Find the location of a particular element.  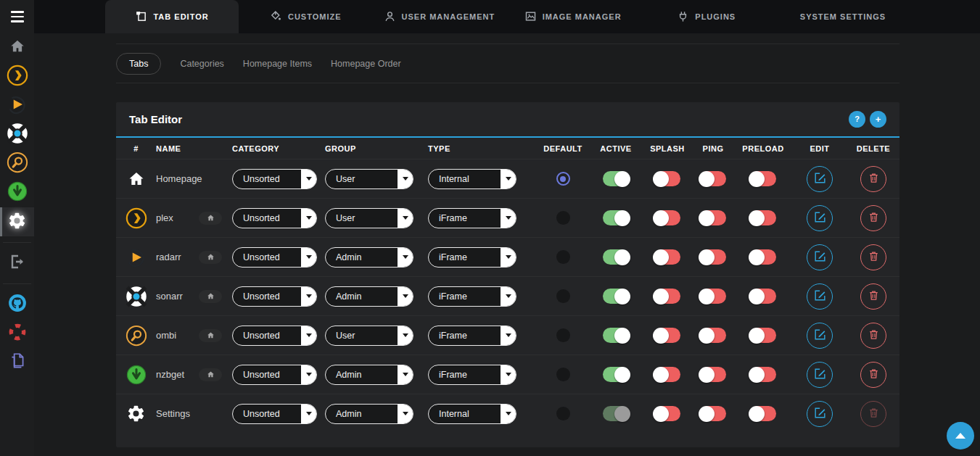

edit-pencil-icon is located at coordinates (820, 336).